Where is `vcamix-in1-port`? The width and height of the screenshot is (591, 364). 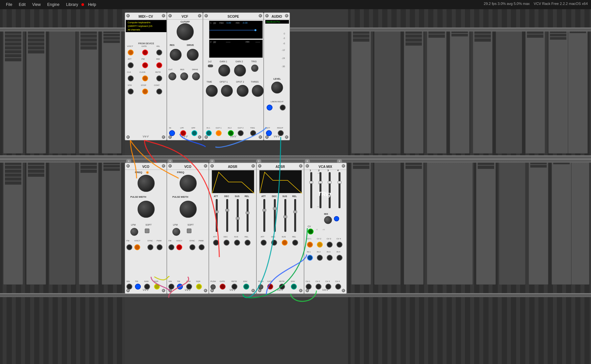
vcamix-in1-port is located at coordinates (310, 258).